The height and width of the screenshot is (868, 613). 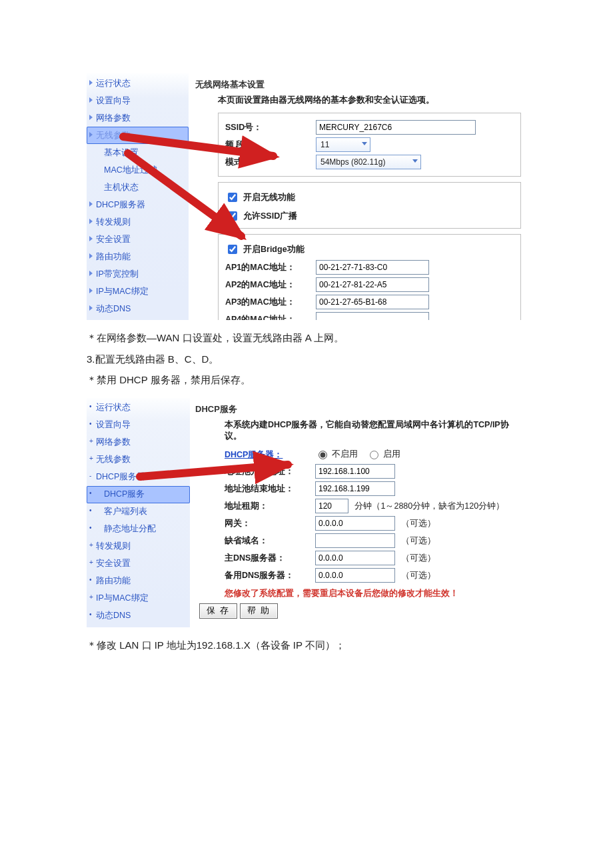 I want to click on sidebar-item: 运行状态, so click(x=137, y=83).